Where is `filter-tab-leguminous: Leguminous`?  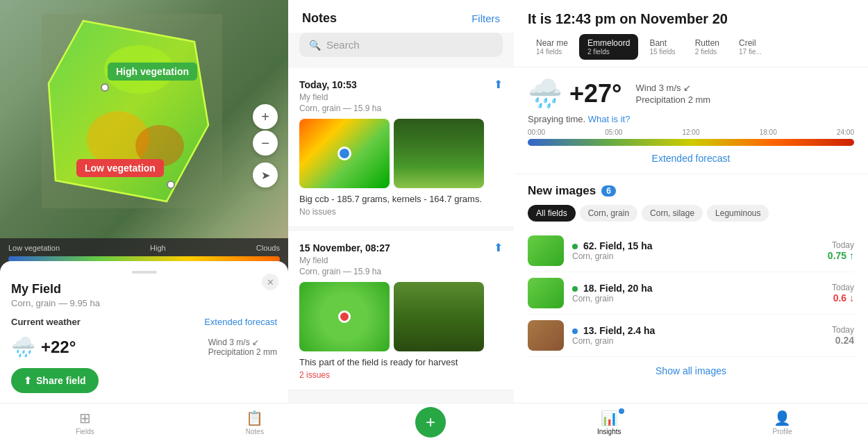 filter-tab-leguminous: Leguminous is located at coordinates (737, 213).